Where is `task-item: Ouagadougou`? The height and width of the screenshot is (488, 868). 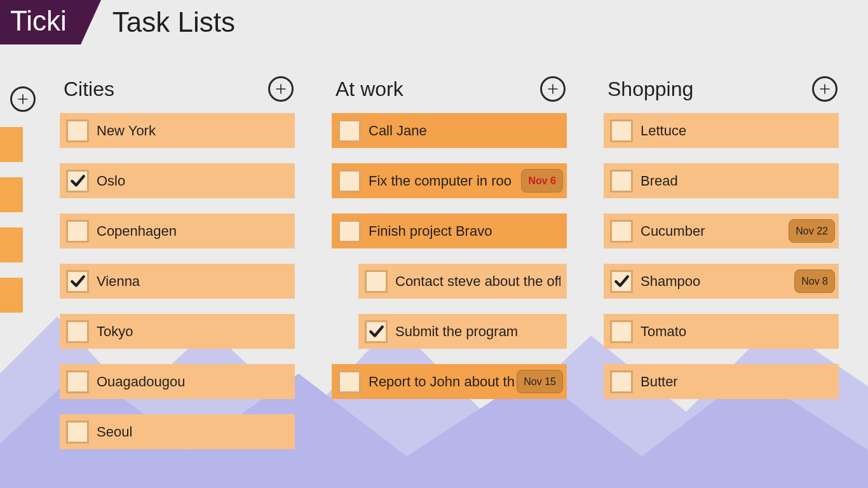
task-item: Ouagadougou is located at coordinates (177, 381).